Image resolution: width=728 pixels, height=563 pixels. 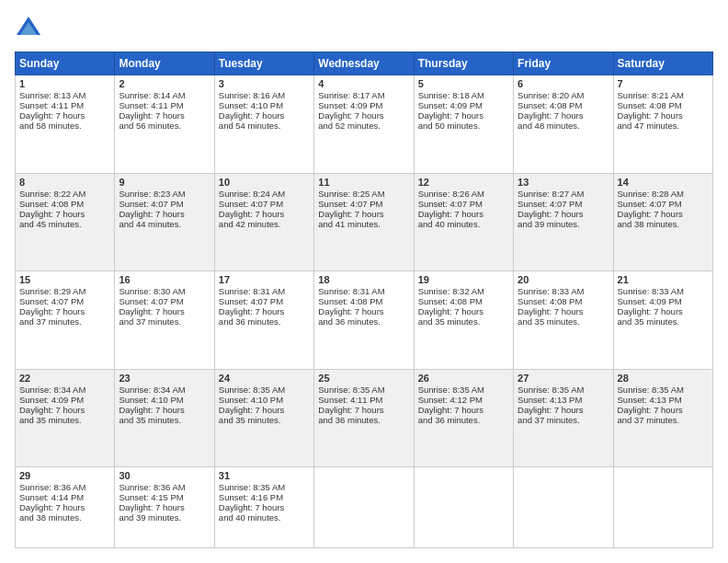 I want to click on calendar-header-monday: Monday, so click(x=165, y=64).